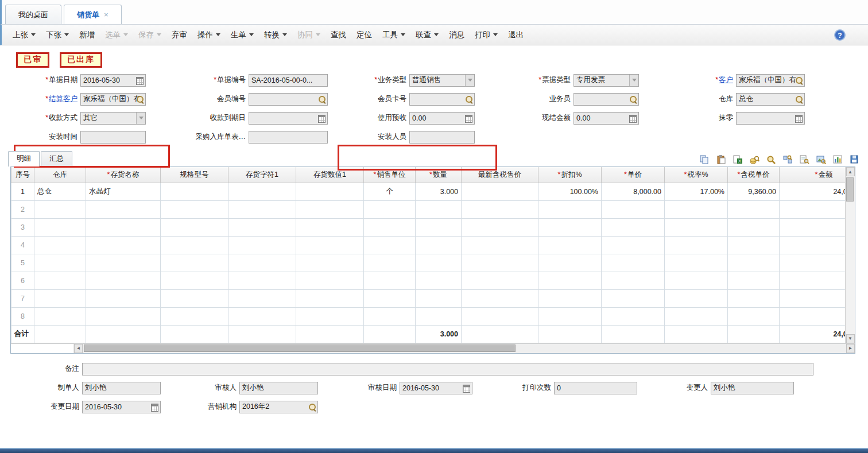 The image size is (868, 453). Describe the element at coordinates (242, 35) in the screenshot. I see `toolbar-item-7: 生单` at that location.